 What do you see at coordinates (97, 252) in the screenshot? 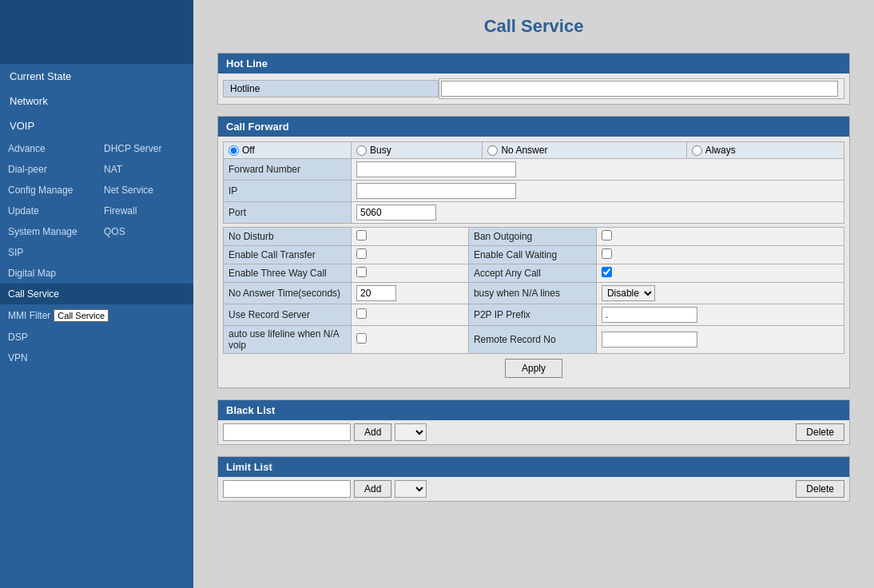
I see `sidebar-item-sip: SIP` at bounding box center [97, 252].